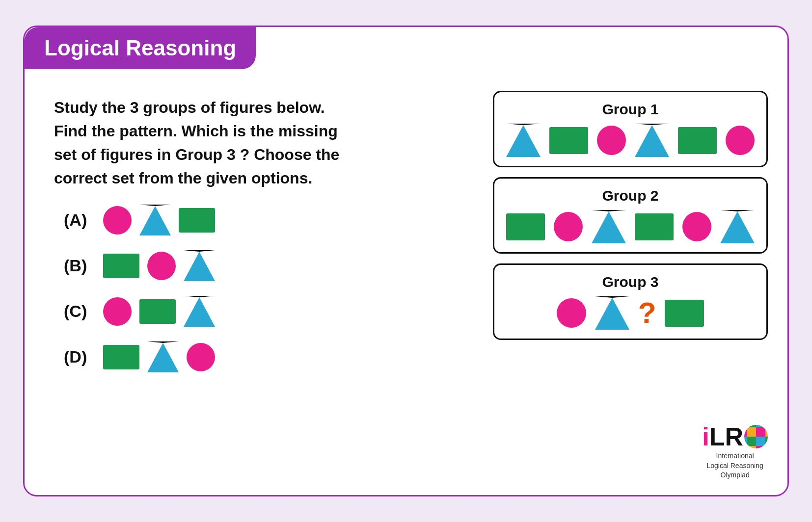 The height and width of the screenshot is (522, 812). I want to click on group-2-box: Group 2, so click(630, 215).